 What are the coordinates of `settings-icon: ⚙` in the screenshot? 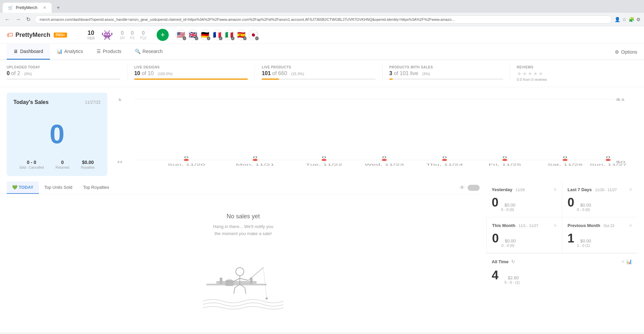 It's located at (639, 19).